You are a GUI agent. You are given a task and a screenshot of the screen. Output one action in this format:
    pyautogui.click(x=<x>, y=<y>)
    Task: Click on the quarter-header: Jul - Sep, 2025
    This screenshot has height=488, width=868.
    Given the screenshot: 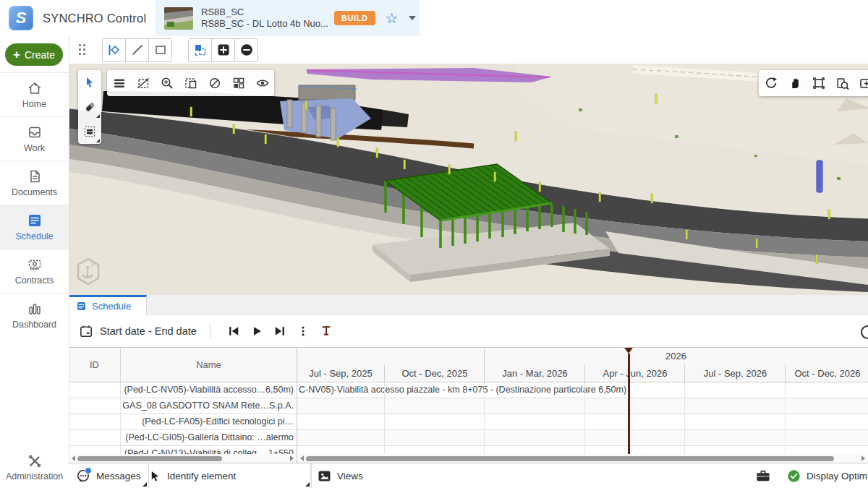 What is the action you would take?
    pyautogui.click(x=341, y=373)
    